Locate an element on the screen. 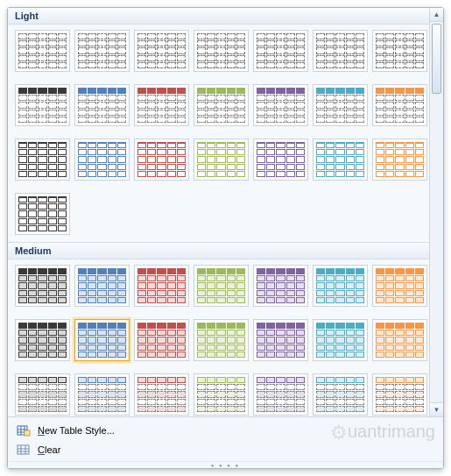 The height and width of the screenshot is (476, 451). new-table-style-label: New Table Style... is located at coordinates (76, 430).